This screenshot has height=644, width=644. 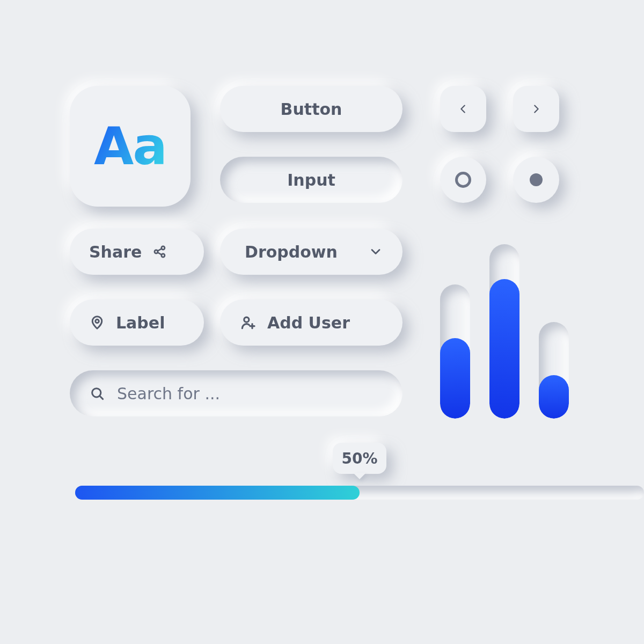 What do you see at coordinates (311, 109) in the screenshot?
I see `primary-button-label: Button` at bounding box center [311, 109].